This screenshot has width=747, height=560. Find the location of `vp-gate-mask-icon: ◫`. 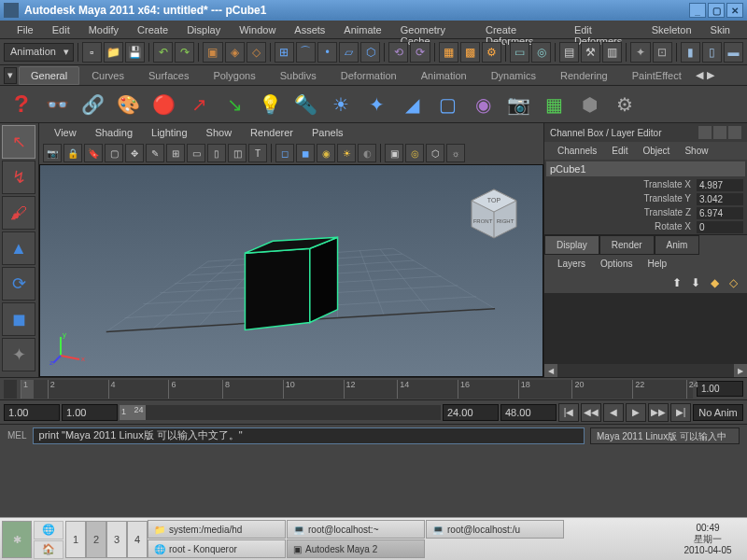

vp-gate-mask-icon: ◫ is located at coordinates (237, 153).